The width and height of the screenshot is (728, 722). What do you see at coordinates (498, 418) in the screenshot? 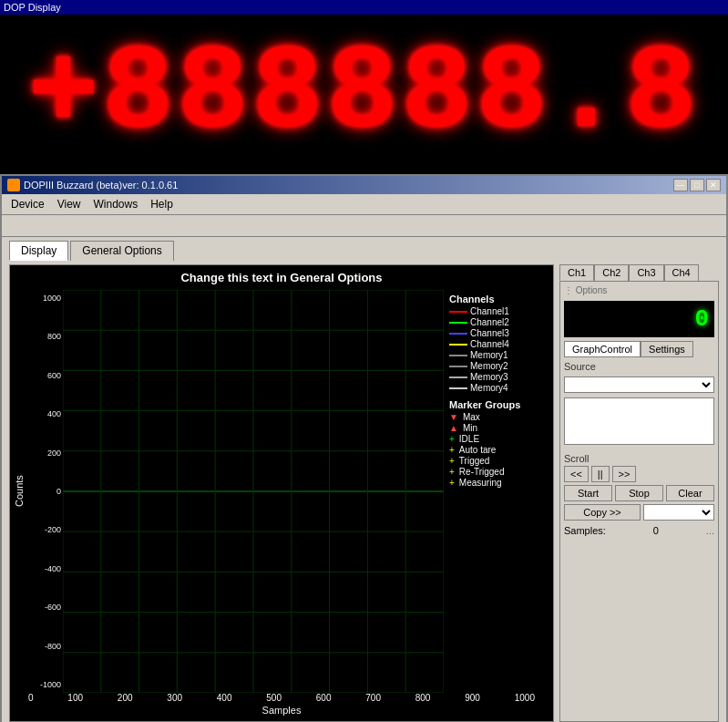
I see `legend-max: ▼ Max` at bounding box center [498, 418].